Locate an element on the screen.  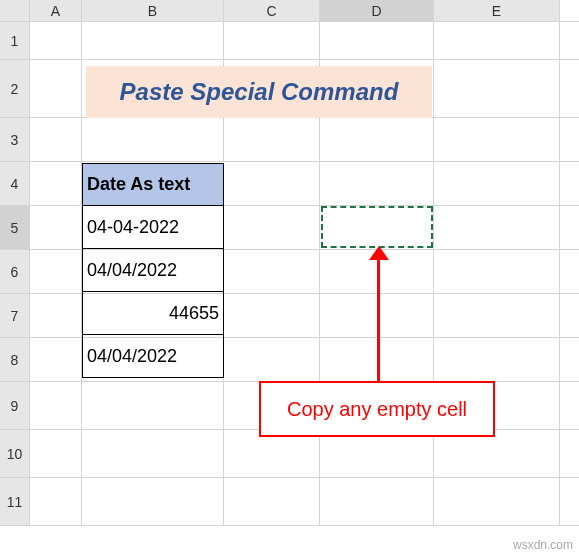
cell-b9 is located at coordinates (153, 406).